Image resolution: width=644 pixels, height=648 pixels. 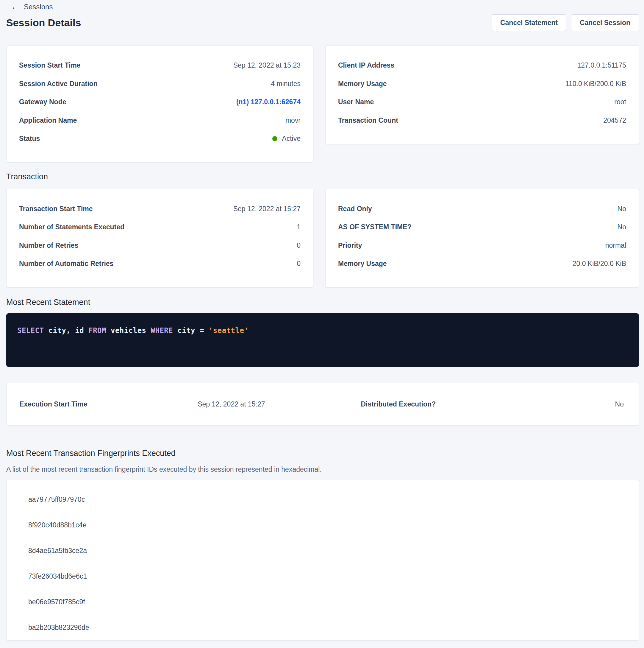 I want to click on statement-section-title: Most Recent Statement, so click(x=323, y=302).